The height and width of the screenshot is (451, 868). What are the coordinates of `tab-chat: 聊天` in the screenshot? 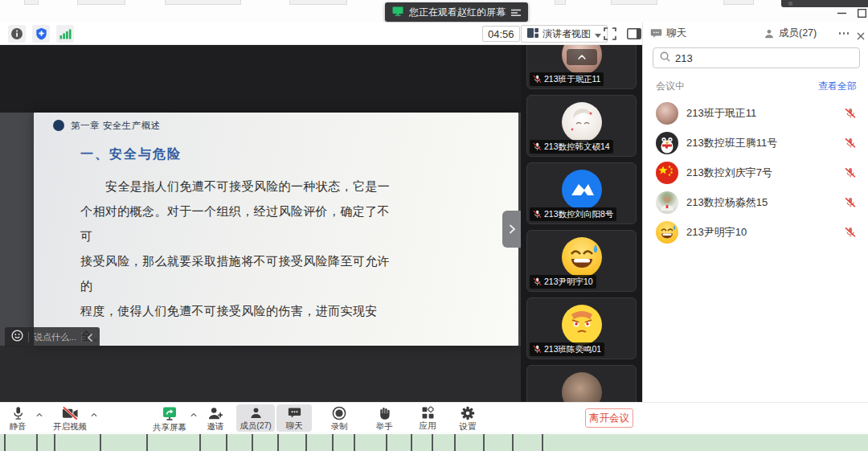 It's located at (669, 34).